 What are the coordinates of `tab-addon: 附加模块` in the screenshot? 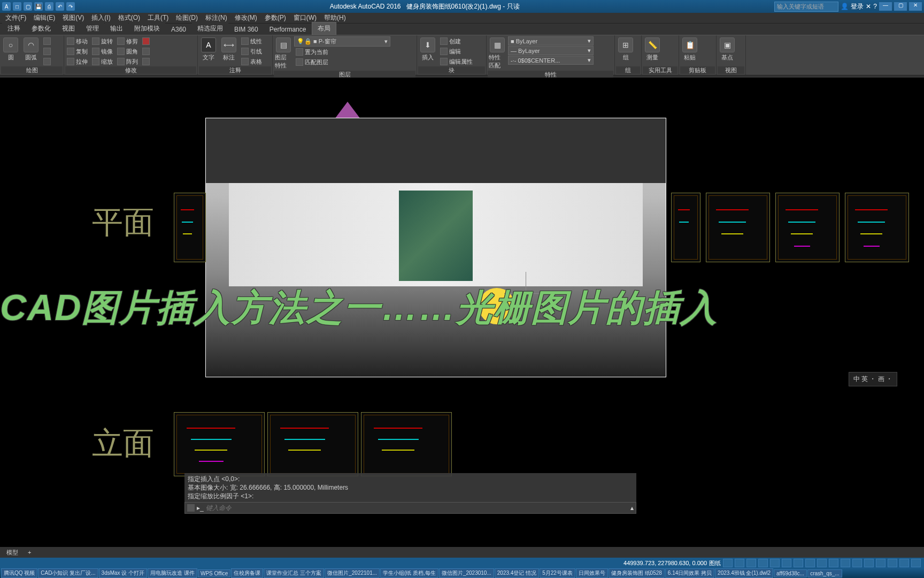 It's located at (147, 29).